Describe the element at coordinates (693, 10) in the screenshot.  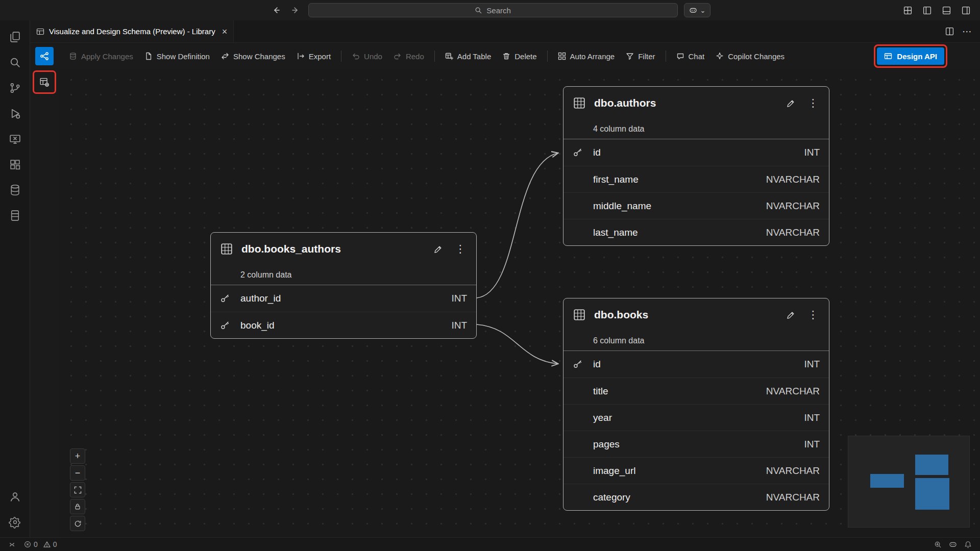
I see `copilot-icon` at that location.